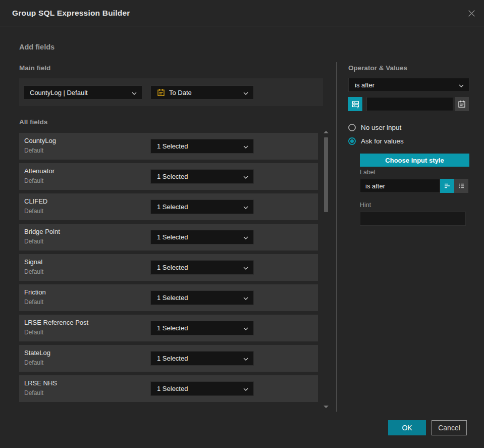 Image resolution: width=484 pixels, height=448 pixels. Describe the element at coordinates (336, 237) in the screenshot. I see `panel-divider` at that location.